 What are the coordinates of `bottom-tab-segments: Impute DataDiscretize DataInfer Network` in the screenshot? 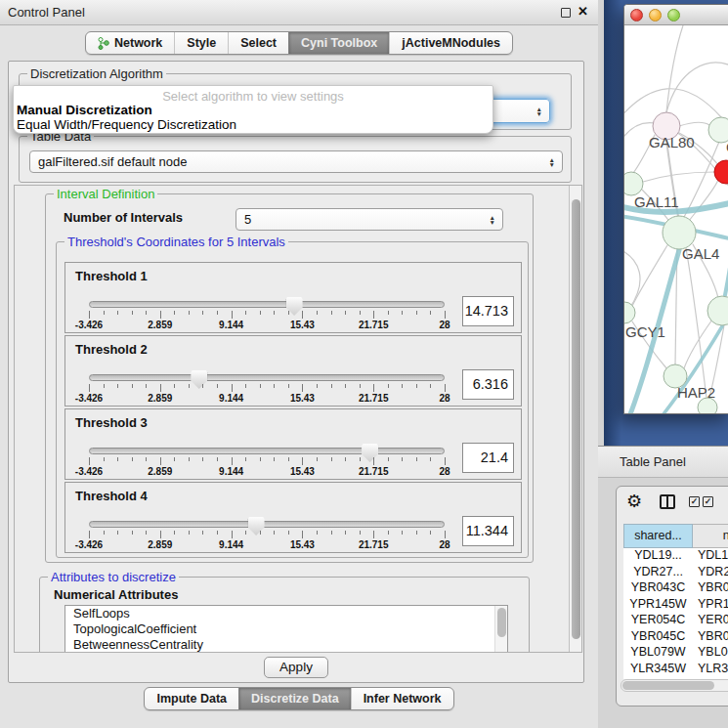 It's located at (299, 699).